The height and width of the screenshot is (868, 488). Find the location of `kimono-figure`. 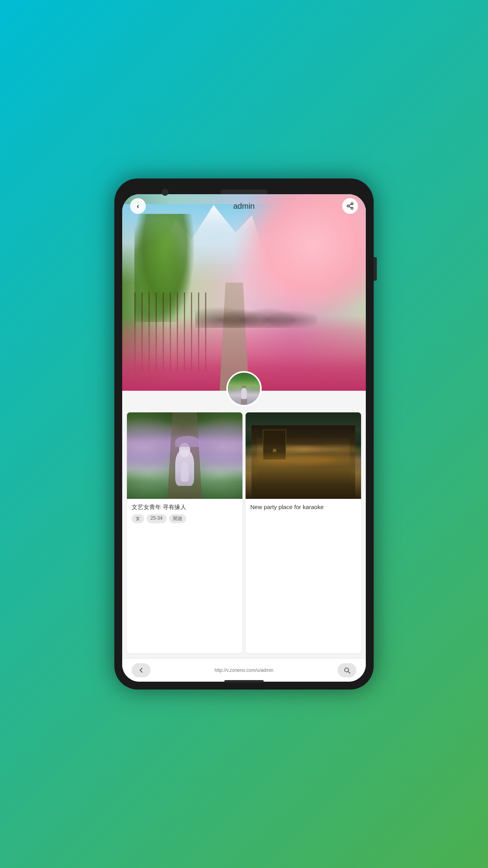

kimono-figure is located at coordinates (185, 468).